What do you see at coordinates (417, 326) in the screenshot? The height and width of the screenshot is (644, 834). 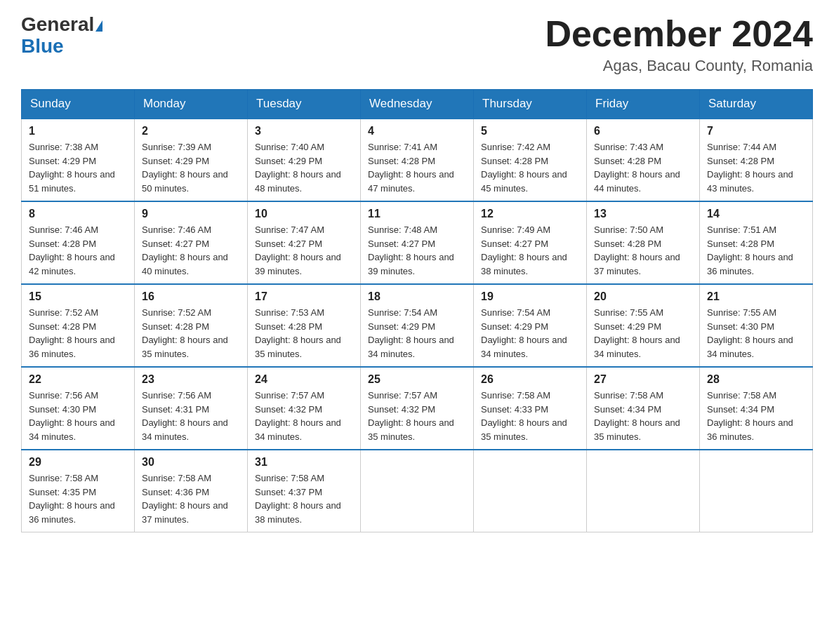 I see `calendar-week-row: 15 Sunrise: 7:52 AM Sunset: 4:28 PM Dayl…` at bounding box center [417, 326].